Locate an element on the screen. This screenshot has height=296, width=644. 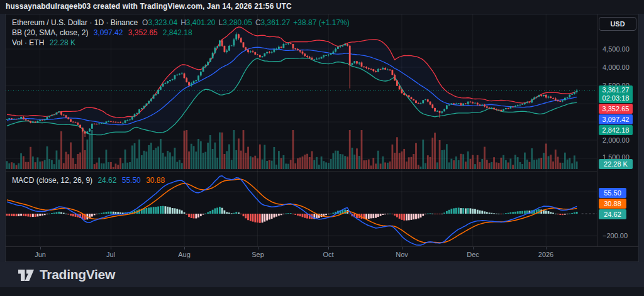
macd-signal-badge: 30.88 is located at coordinates (613, 204).